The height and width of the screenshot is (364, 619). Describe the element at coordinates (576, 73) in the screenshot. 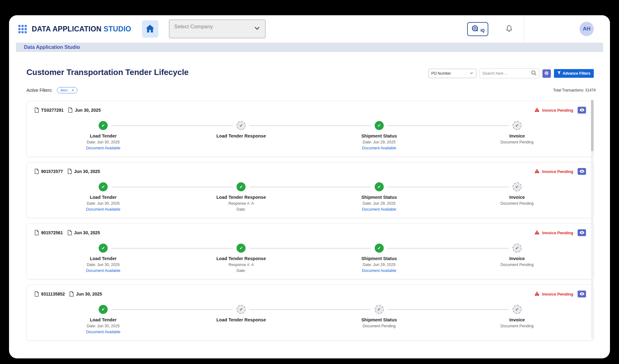

I see `advance-filters-label: Advance Filters` at that location.